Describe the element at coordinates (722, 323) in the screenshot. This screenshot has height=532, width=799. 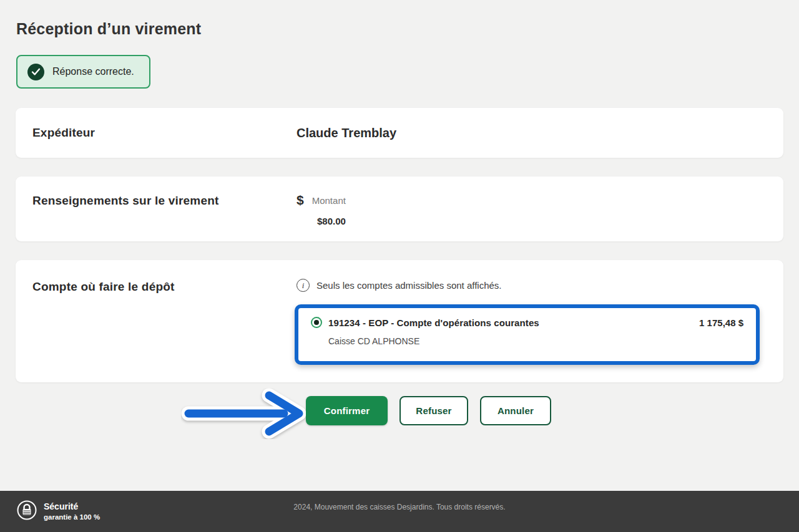
I see `account-balance: 1 175,48 $` at that location.